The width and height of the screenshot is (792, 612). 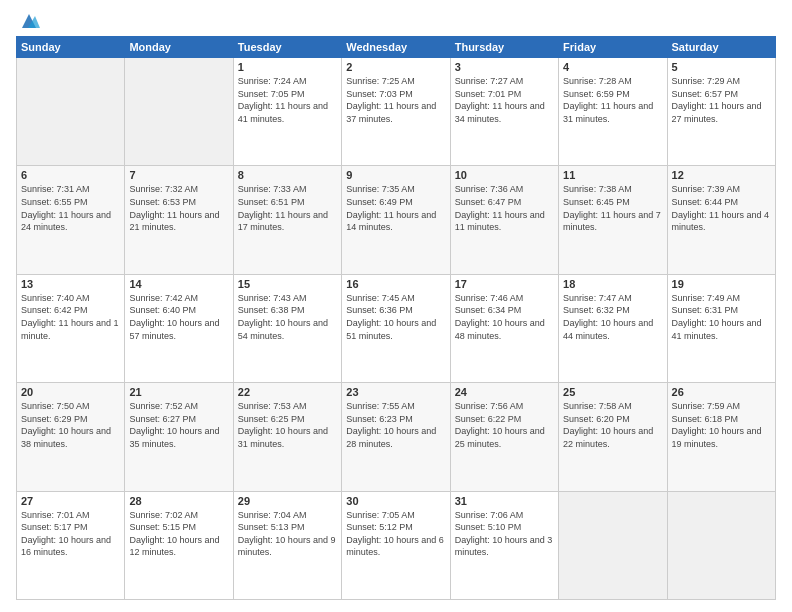 What do you see at coordinates (396, 328) in the screenshot?
I see `calendar-cell: 16Sunrise: 7:45 AM Sunset: 6:36 PM Dayli…` at bounding box center [396, 328].